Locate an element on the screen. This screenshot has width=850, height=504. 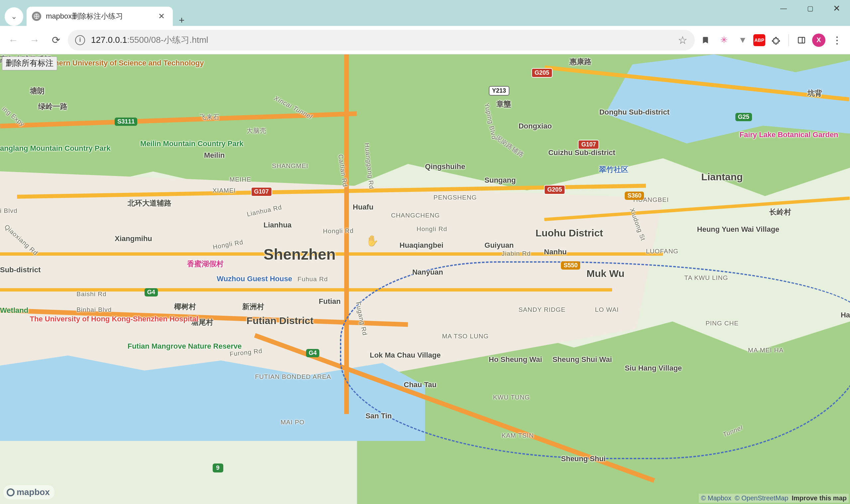
mapbox-logo-icon is located at coordinates (11, 492).